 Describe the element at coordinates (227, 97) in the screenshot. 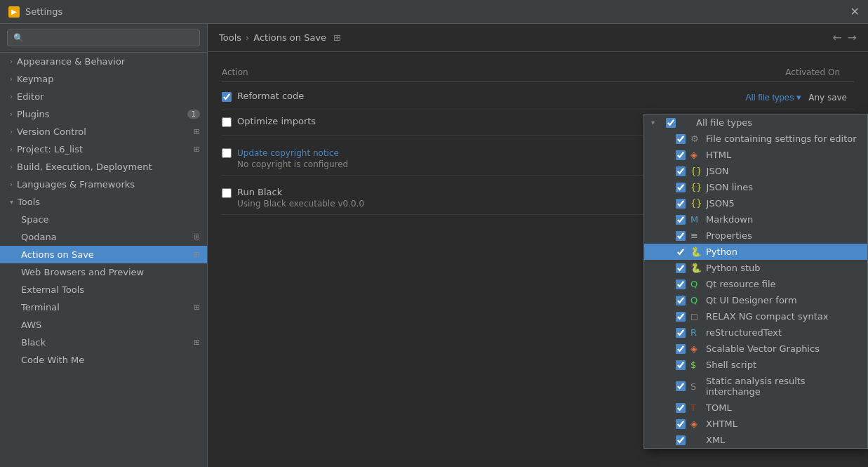

I see `reformat-code-checkbox` at that location.